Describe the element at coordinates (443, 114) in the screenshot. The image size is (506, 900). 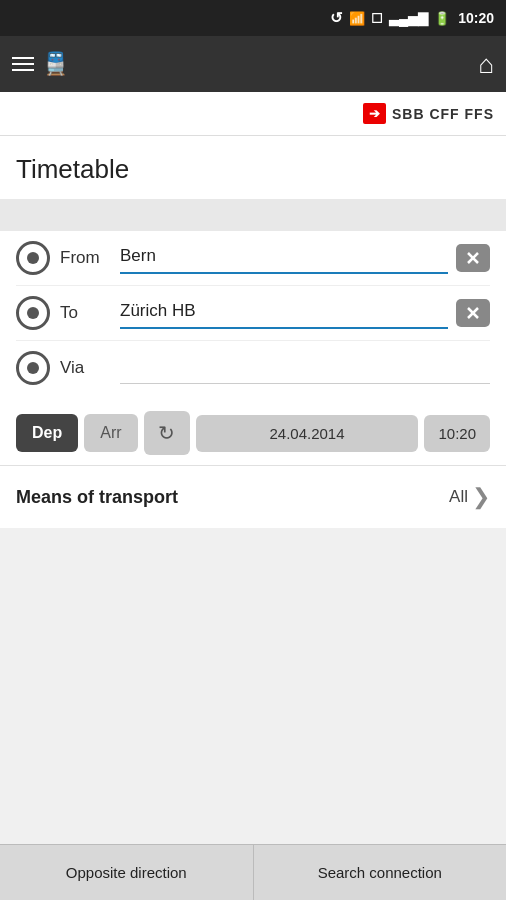
I see `brand-name: SBB CFF FFS` at that location.